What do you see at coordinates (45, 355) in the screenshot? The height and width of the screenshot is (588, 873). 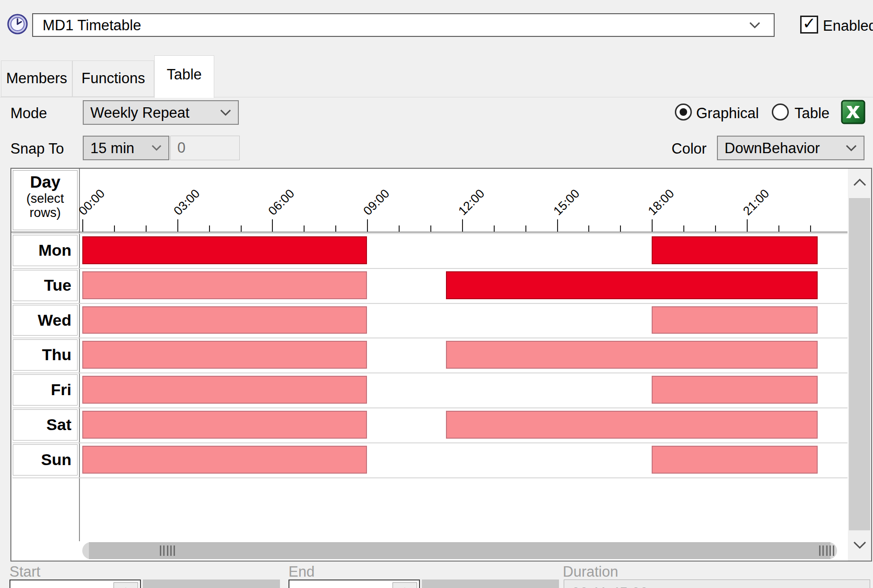 I see `day-row-label-thu: Thu` at bounding box center [45, 355].